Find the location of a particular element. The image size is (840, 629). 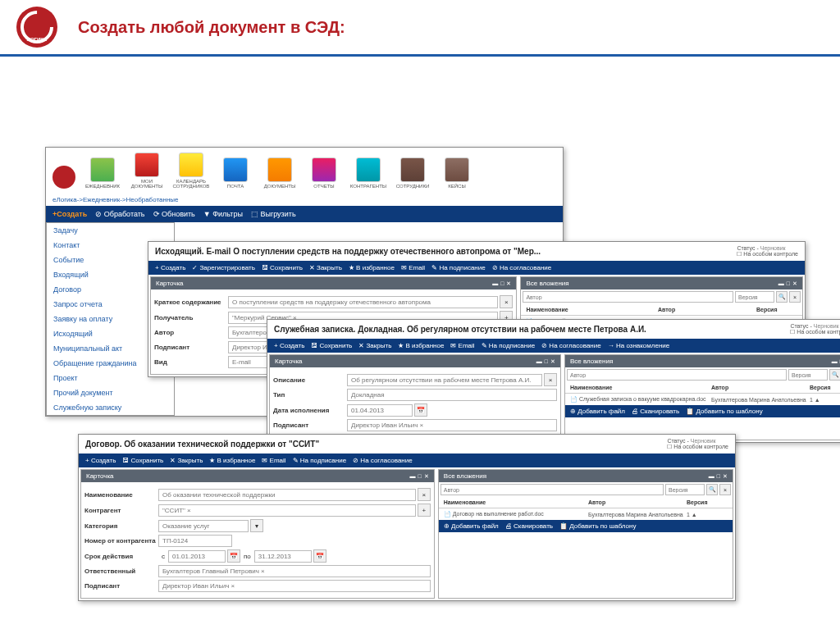

app-icon-calendar: КАЛЕНДАРЬ СОТРУДНИКОВ is located at coordinates (191, 171).